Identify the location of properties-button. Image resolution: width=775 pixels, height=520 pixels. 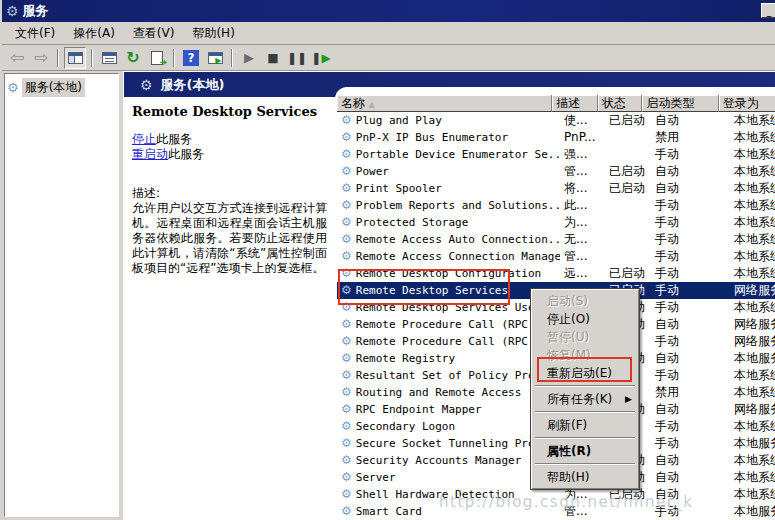
(109, 58).